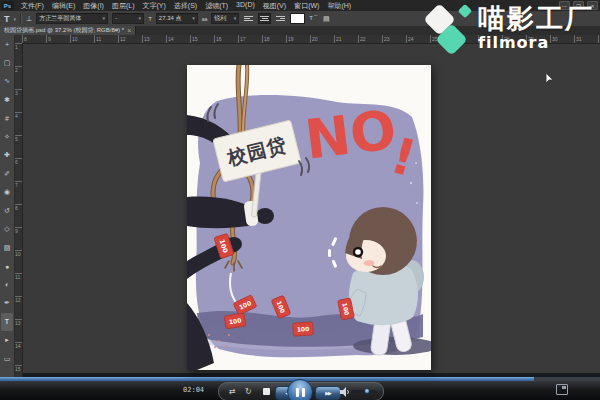  I want to click on ruler-number: 7, so click(18, 192).